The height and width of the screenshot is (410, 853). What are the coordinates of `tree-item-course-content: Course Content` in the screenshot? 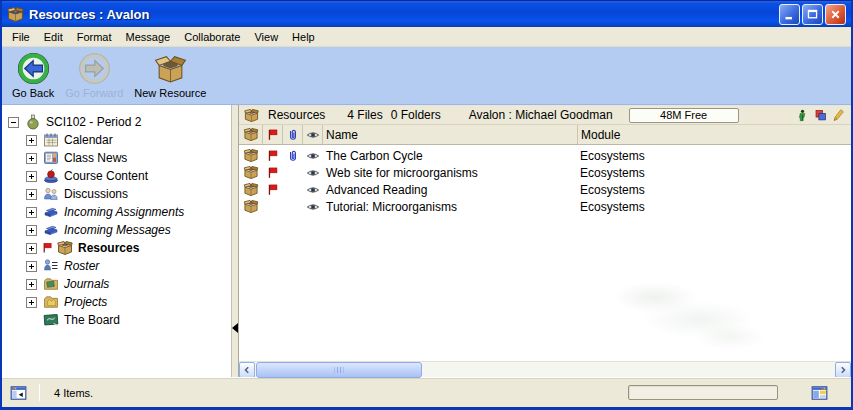 It's located at (116, 176).